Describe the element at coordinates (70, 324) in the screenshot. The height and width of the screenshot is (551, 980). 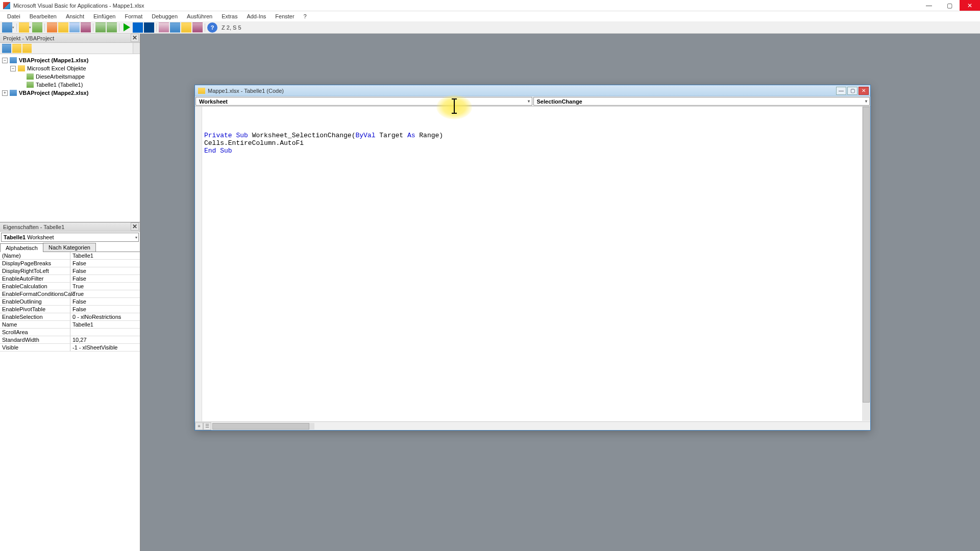
I see `property-row: NameTabelle1` at that location.